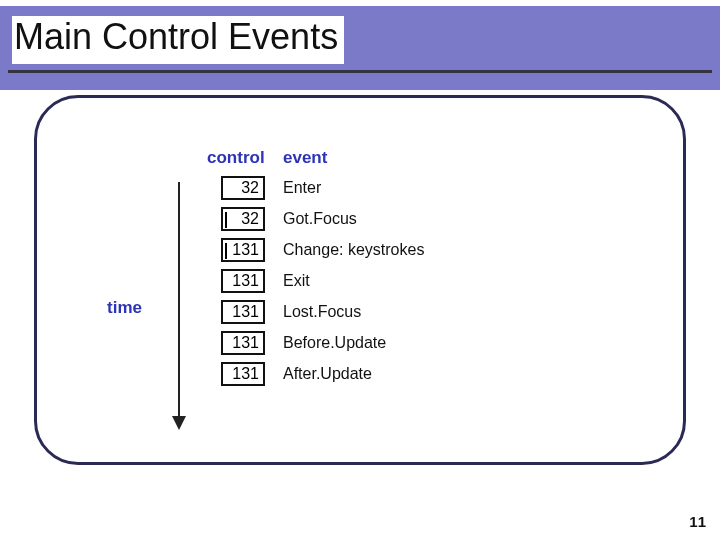  I want to click on table-row: 131 Before.Update, so click(345, 343).